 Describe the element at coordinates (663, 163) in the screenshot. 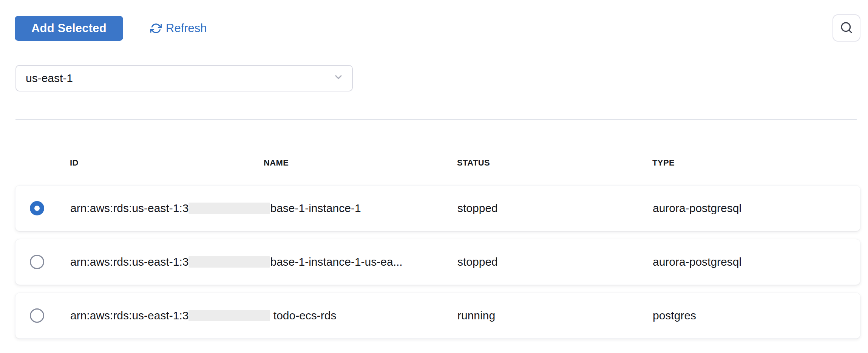

I see `column-header-type: TYPE` at that location.